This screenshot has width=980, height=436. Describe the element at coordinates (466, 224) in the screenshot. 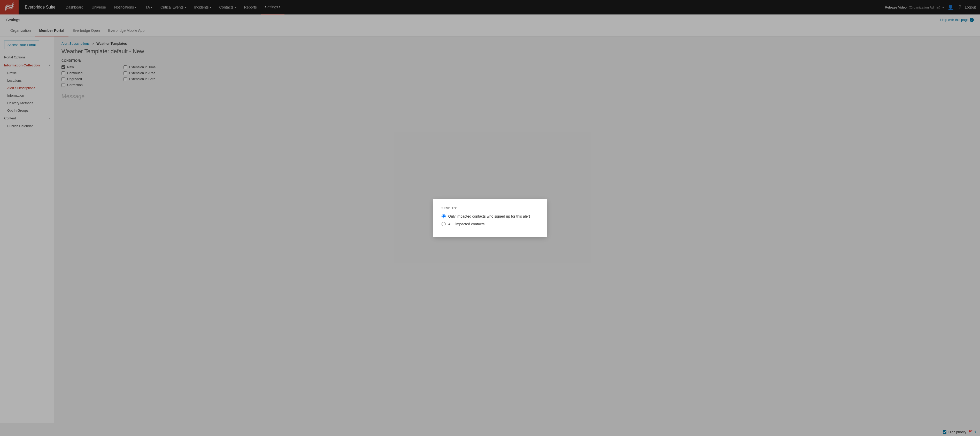

I see `radio-all-label: ALL impacted contacts` at that location.